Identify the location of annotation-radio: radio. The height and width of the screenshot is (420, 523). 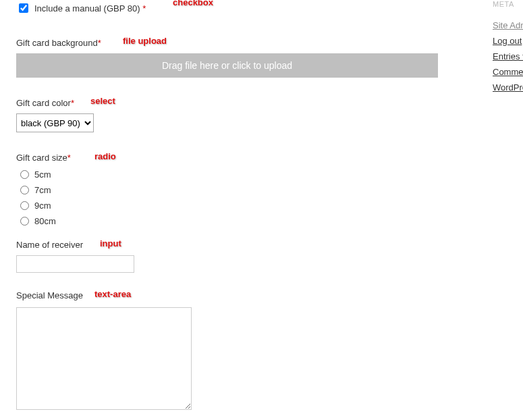
(105, 157).